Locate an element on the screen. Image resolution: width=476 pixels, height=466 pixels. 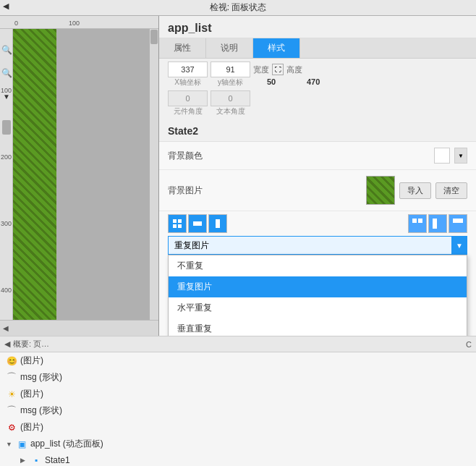
tab-style: 样式 is located at coordinates (276, 48).